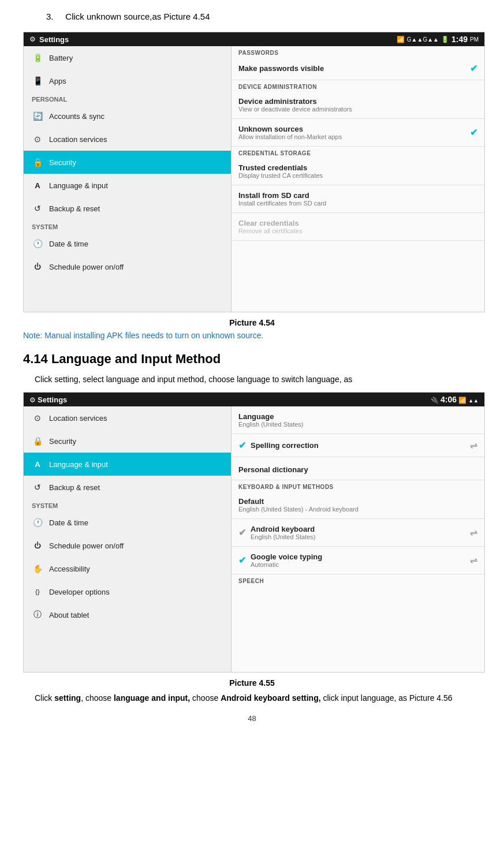  Describe the element at coordinates (127, 569) in the screenshot. I see `sidebar2-item-accessibility: ✋ Accessibility` at that location.